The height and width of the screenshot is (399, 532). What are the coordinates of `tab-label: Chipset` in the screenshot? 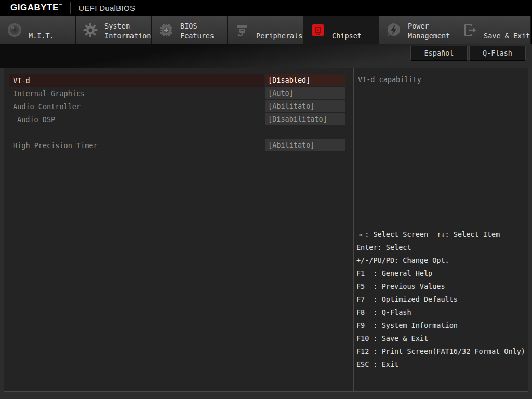 It's located at (347, 30).